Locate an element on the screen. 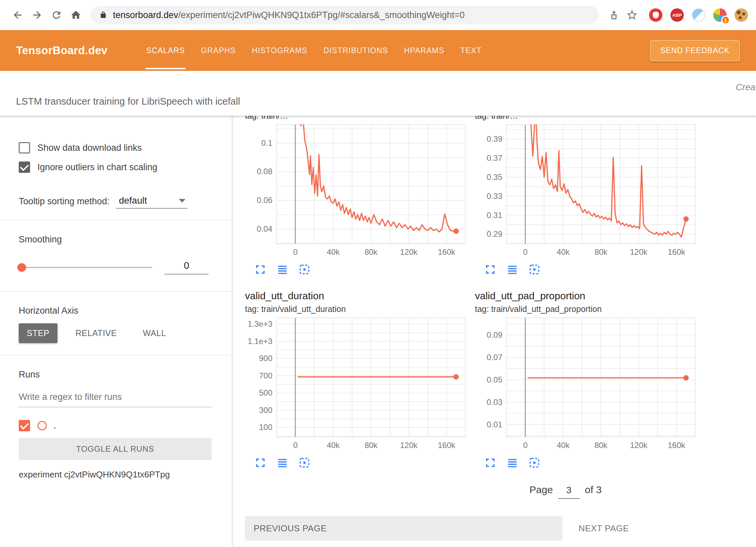 This screenshot has width=756, height=547. tooltip-sorting-value: default is located at coordinates (133, 201).